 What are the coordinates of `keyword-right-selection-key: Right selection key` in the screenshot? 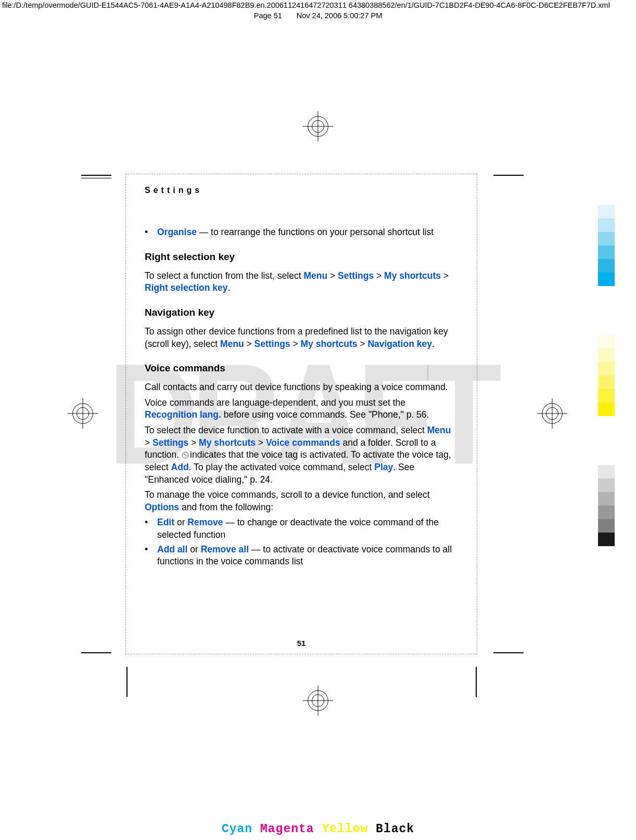 It's located at (186, 288).